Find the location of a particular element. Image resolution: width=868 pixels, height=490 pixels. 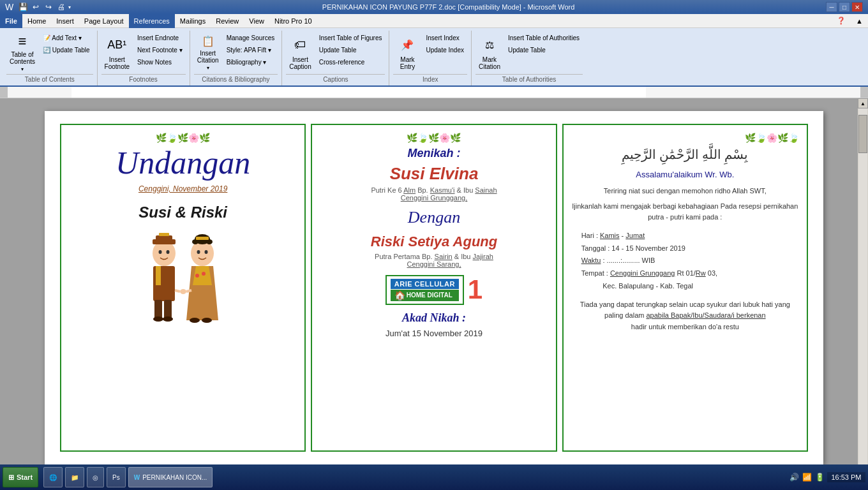

update-table-captions-button: Update Table is located at coordinates (351, 50).